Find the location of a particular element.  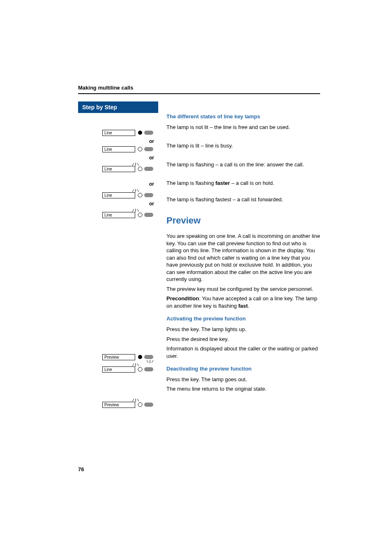

deactivate-menu: The menu line returns to the original st… is located at coordinates (243, 389).